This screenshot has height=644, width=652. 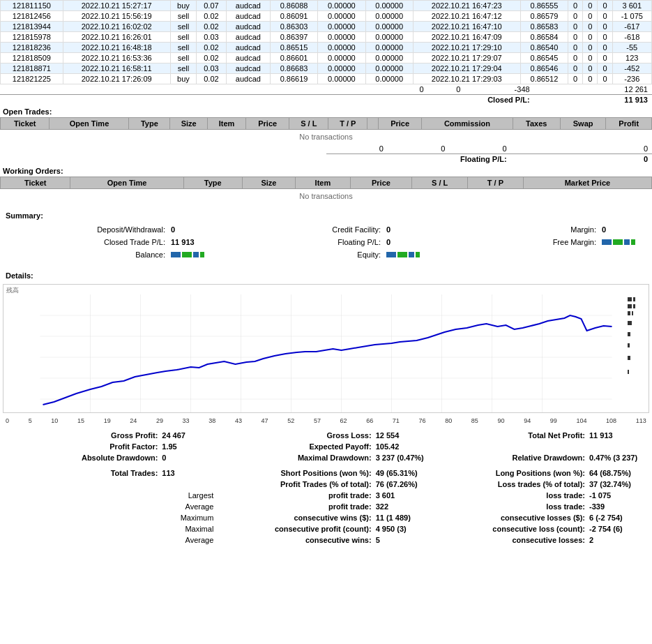 What do you see at coordinates (540, 447) in the screenshot?
I see `empty-stat` at bounding box center [540, 447].